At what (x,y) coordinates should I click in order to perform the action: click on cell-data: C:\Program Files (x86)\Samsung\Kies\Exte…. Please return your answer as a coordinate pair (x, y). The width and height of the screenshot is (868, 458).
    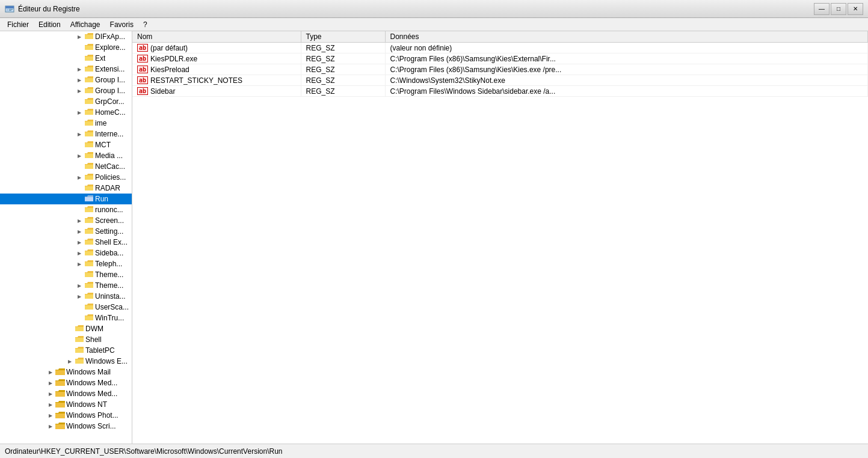
    Looking at the image, I should click on (627, 59).